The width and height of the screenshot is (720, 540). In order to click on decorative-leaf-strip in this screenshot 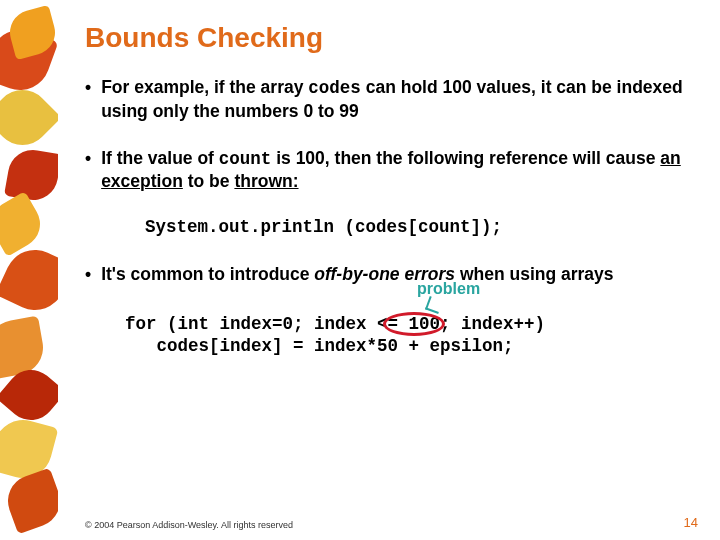, I will do `click(29, 270)`.